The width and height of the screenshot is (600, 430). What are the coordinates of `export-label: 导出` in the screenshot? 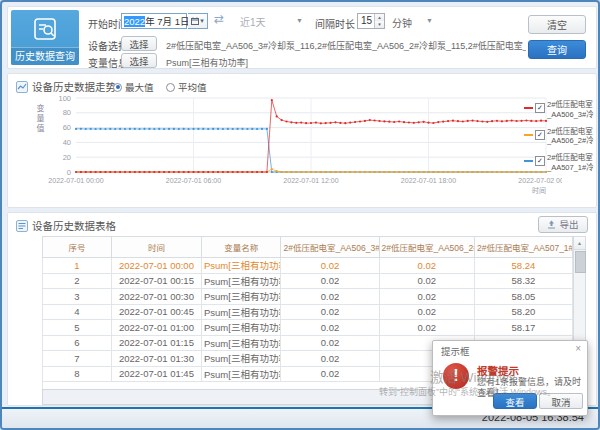 It's located at (568, 225).